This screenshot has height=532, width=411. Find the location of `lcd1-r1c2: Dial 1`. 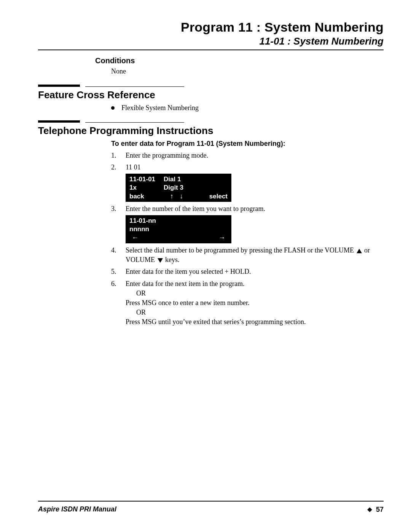

lcd1-r1c2: Dial 1 is located at coordinates (196, 179).